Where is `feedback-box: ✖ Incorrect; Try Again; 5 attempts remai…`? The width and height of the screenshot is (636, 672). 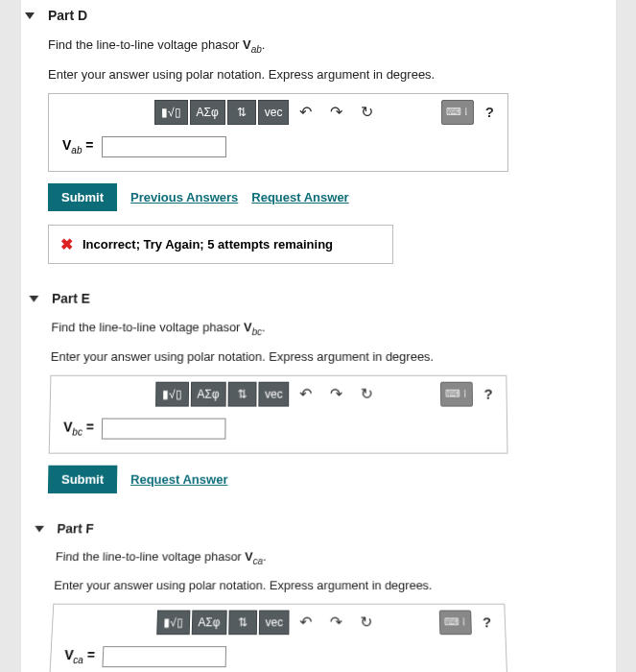 feedback-box: ✖ Incorrect; Try Again; 5 attempts remai… is located at coordinates (221, 244).